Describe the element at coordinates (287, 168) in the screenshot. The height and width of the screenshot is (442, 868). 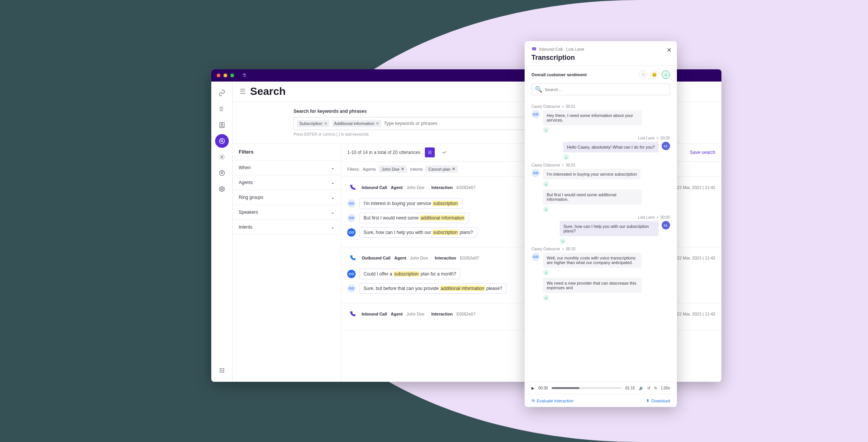
I see `filter-item: When⌄` at that location.